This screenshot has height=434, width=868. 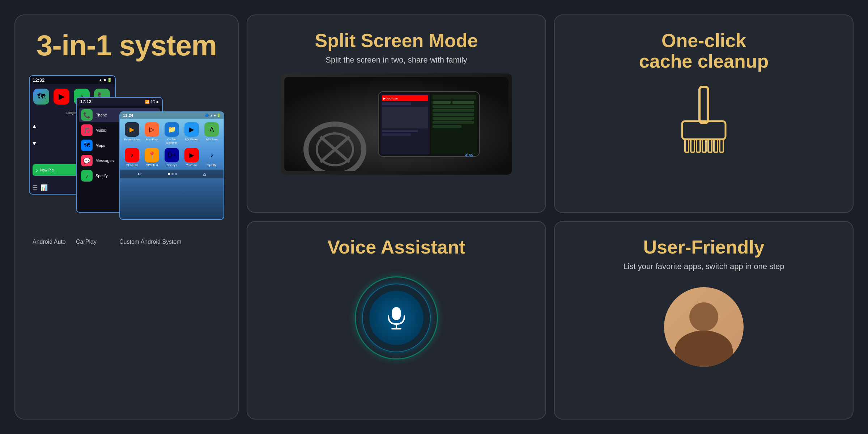 I want to click on now-playing-text: Now Pla..., so click(x=48, y=170).